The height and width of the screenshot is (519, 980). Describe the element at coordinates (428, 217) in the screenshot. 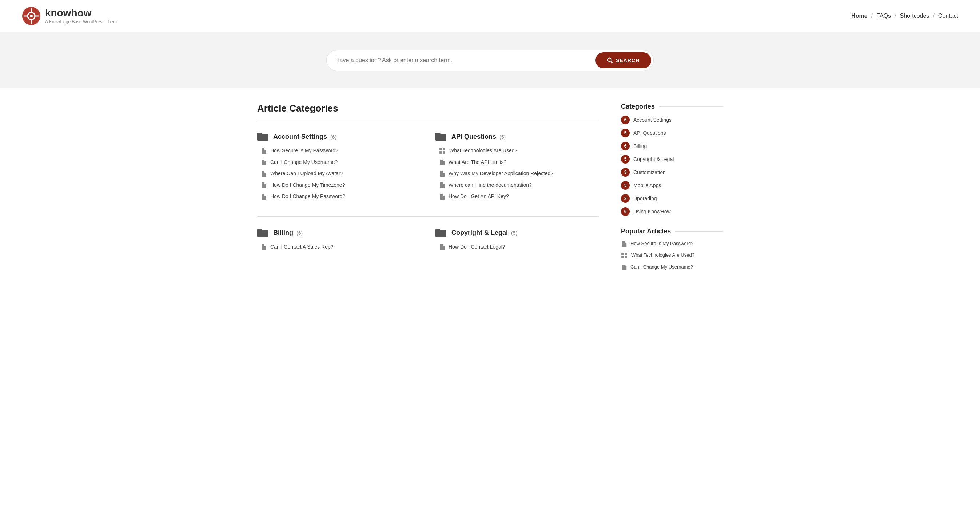

I see `category-section-divider` at that location.